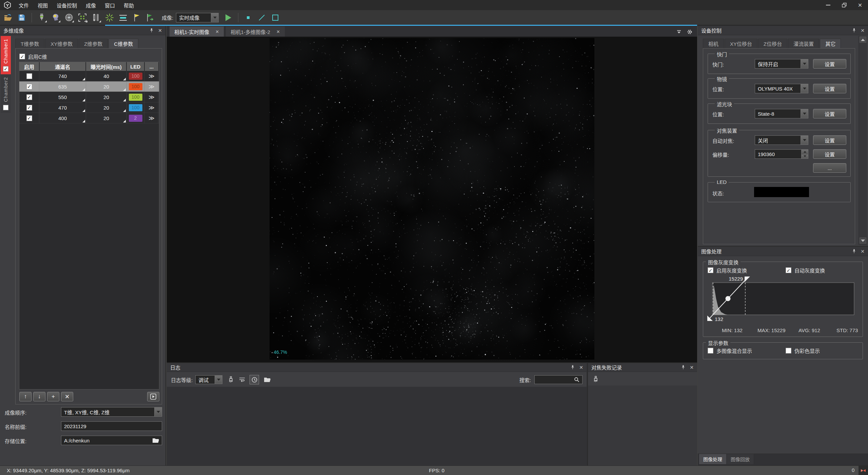 The image size is (868, 475). I want to click on scroll-down-arrow, so click(863, 241).